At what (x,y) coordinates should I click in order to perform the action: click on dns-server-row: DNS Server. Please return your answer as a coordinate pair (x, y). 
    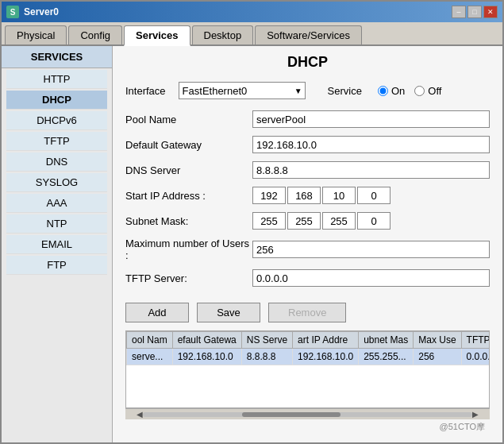
    Looking at the image, I should click on (308, 170).